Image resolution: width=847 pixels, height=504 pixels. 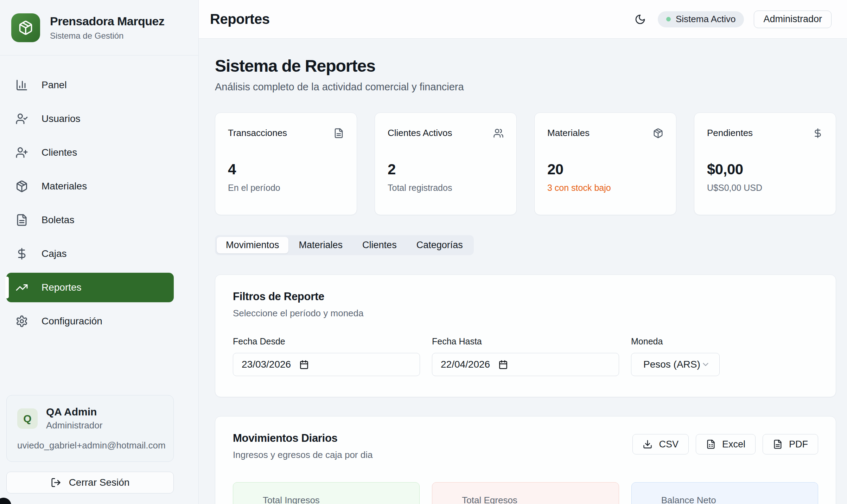 What do you see at coordinates (605, 169) in the screenshot?
I see `stat-value: 20` at bounding box center [605, 169].